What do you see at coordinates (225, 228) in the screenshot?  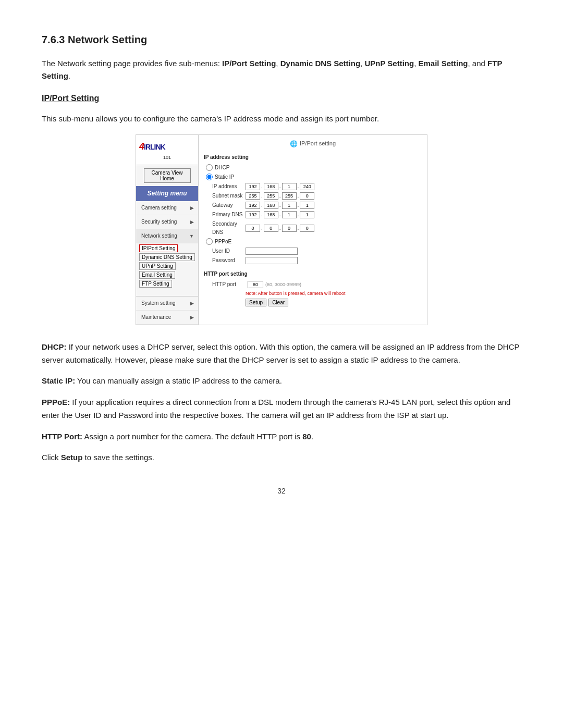 I see `secondary-dns-label: Secondary DNS` at bounding box center [225, 228].